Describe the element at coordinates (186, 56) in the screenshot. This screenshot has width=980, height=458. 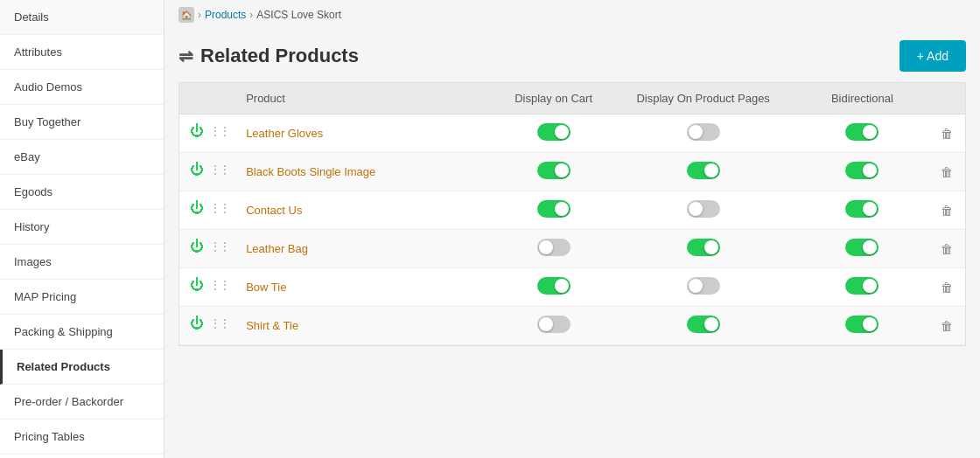
I see `related-products-icon: ⇌` at that location.